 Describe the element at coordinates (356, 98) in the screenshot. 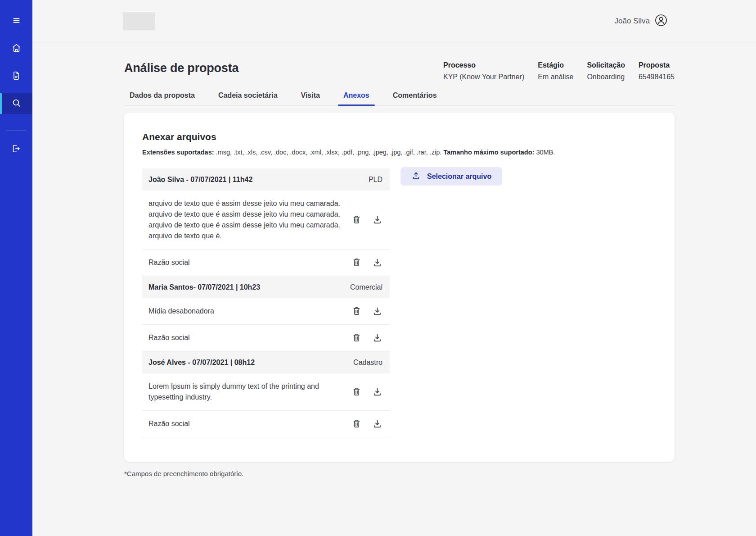

I see `tab-anexos: Anexos` at that location.